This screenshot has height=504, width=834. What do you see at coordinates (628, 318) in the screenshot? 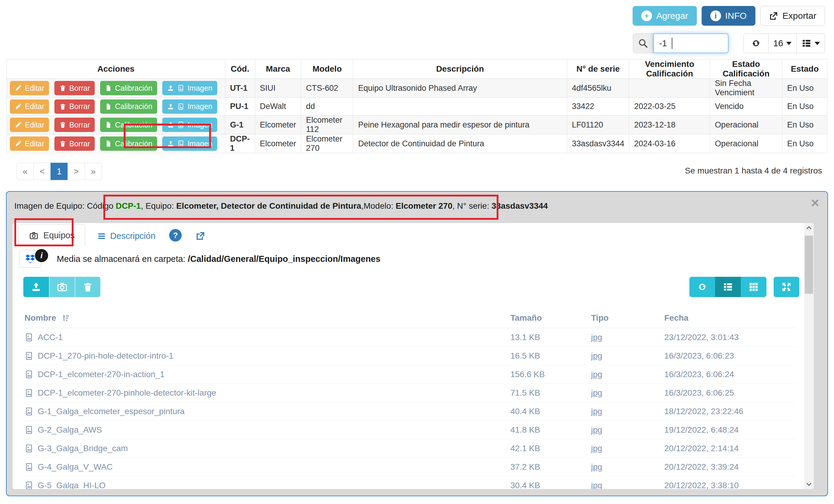
I see `file-header-tipo: Tipo` at bounding box center [628, 318].